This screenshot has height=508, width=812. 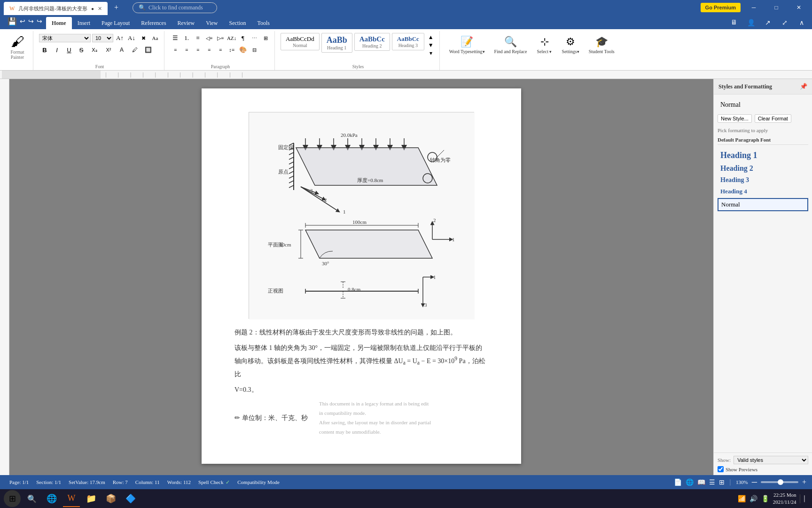 What do you see at coordinates (785, 499) in the screenshot?
I see `clock-display: 22:25 Mon 2021/11/24` at bounding box center [785, 499].